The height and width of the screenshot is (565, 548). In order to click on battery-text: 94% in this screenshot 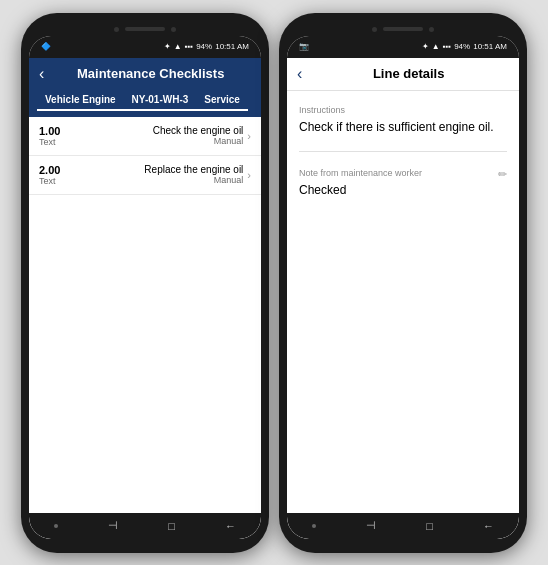, I will do `click(204, 46)`.